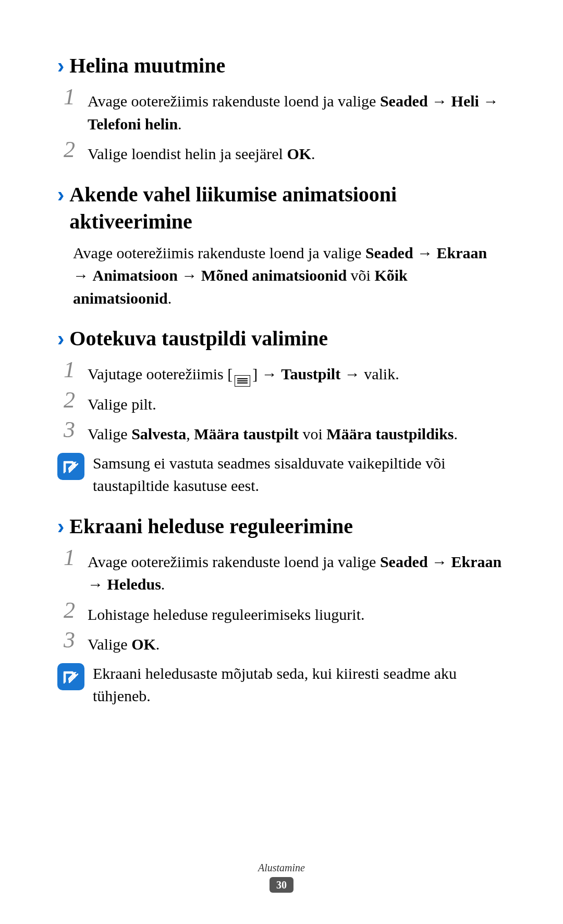 This screenshot has height=924, width=563. Describe the element at coordinates (282, 339) in the screenshot. I see `section-heading: ›Ootekuva taustpildi valimine` at that location.